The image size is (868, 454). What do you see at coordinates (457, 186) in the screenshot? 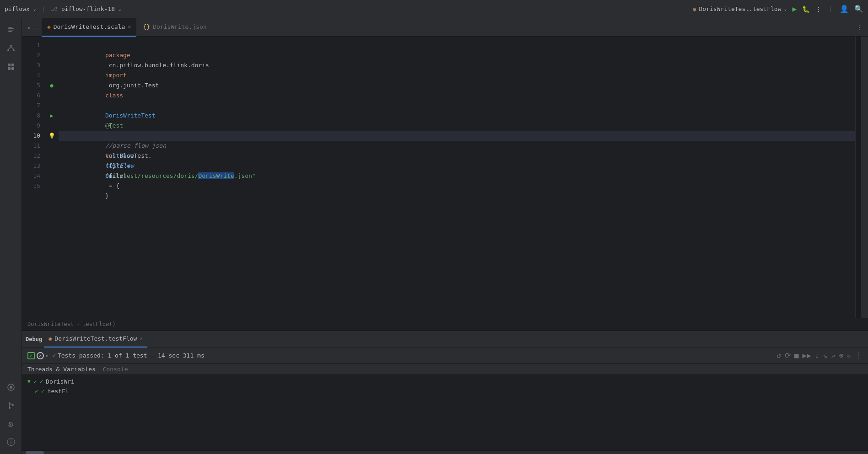
I see `code-line-15: }` at bounding box center [457, 186].